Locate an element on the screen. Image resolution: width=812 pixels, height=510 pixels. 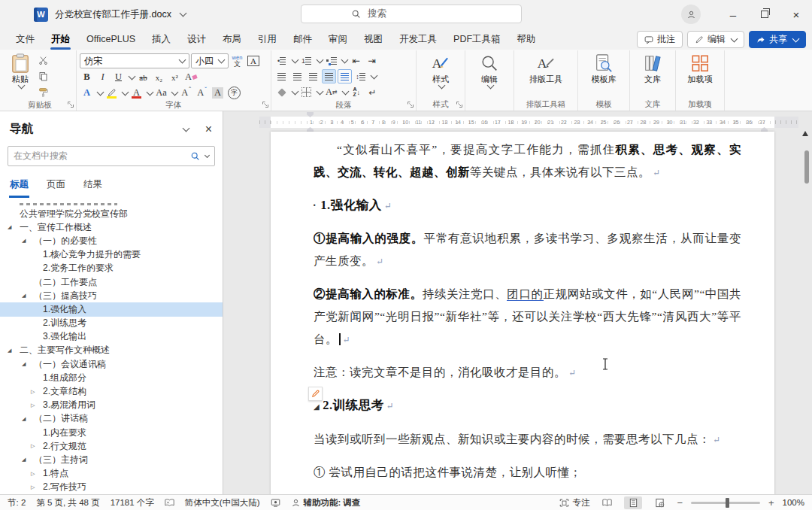
doc-heading: ◢2.训练思考↵ is located at coordinates (528, 406).